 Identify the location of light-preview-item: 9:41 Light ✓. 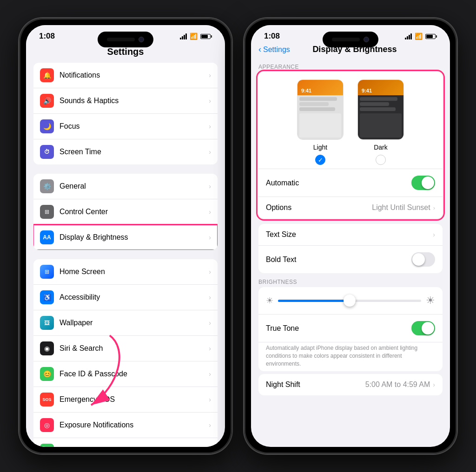
(320, 122).